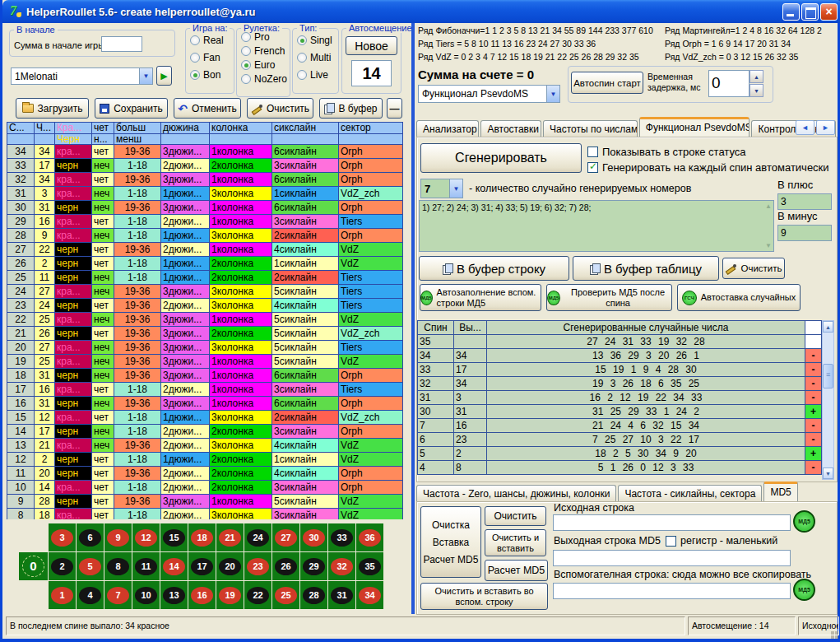 This screenshot has width=840, height=642. What do you see at coordinates (494, 268) in the screenshot?
I see `copy-row-button: В буфер строку` at bounding box center [494, 268].